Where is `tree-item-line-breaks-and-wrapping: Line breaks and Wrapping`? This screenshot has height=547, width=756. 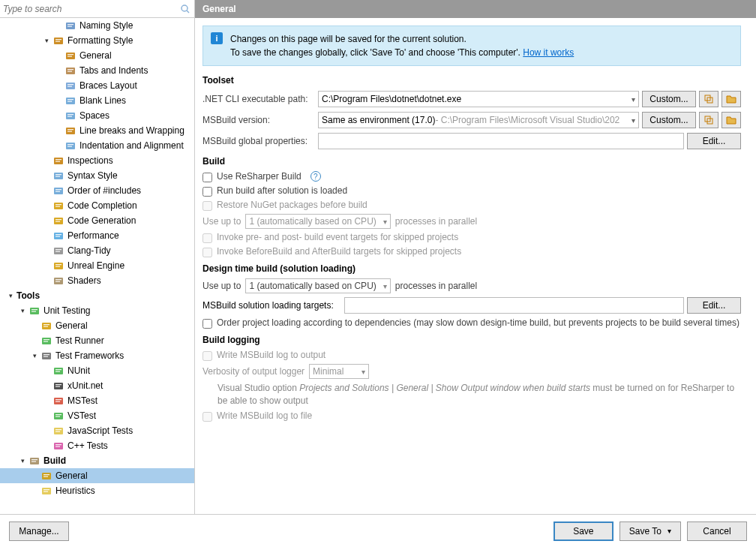 tree-item-line-breaks-and-wrapping: Line breaks and Wrapping is located at coordinates (98, 131).